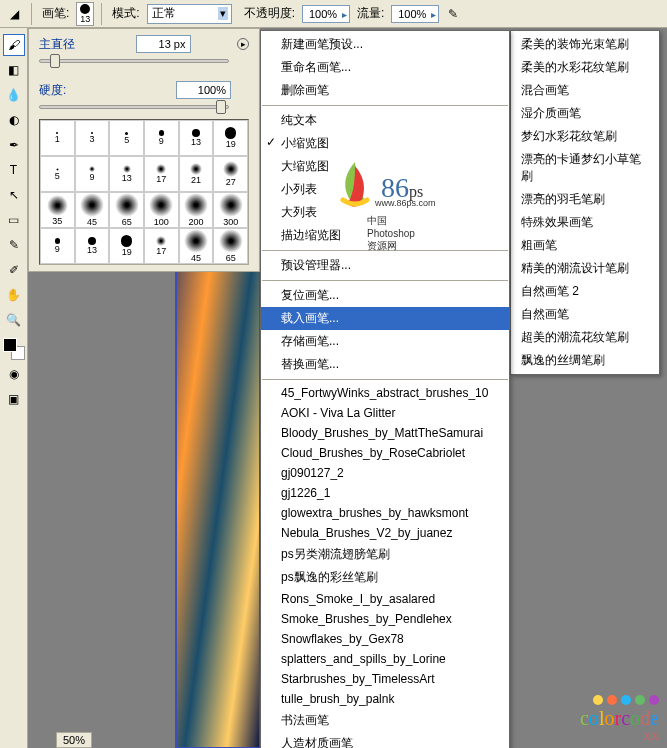  Describe the element at coordinates (14, 374) in the screenshot. I see `quick-mask-icon: ◉` at that location.